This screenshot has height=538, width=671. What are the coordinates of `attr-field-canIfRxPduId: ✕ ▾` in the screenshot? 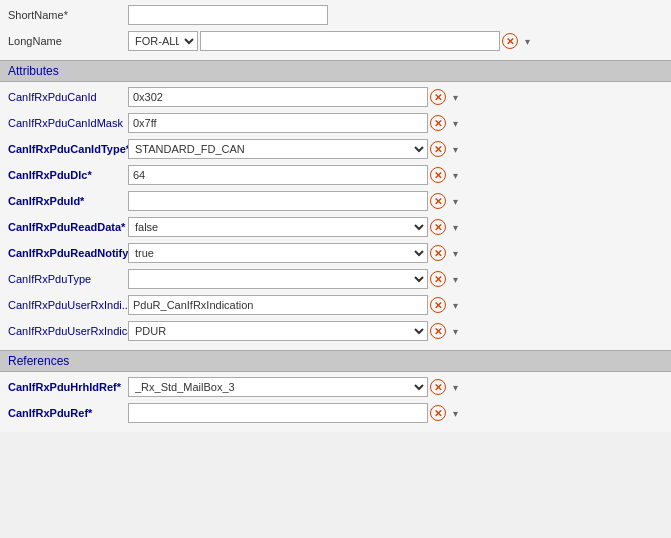 It's located at (396, 201).